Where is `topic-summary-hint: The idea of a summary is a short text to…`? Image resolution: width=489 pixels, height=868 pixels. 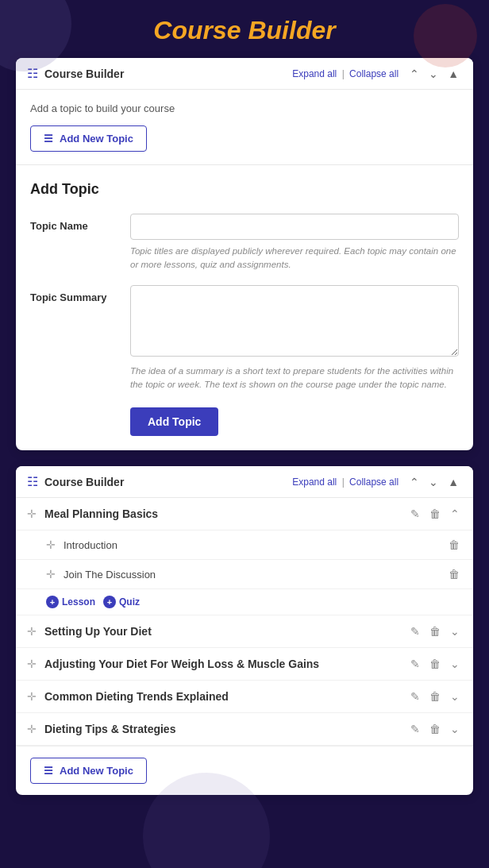
topic-summary-hint: The idea of a summary is a short text to… is located at coordinates (295, 378).